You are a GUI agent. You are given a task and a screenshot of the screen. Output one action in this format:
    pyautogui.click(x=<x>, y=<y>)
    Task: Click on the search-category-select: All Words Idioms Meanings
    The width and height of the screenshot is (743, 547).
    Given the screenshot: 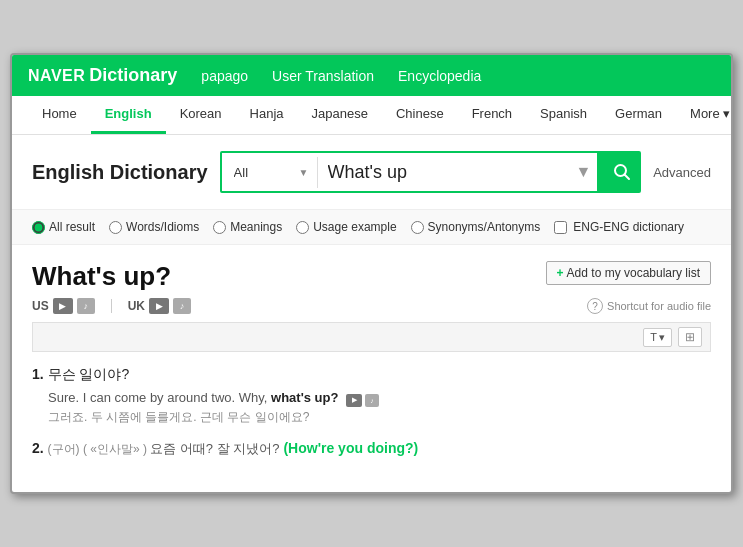 What is the action you would take?
    pyautogui.click(x=262, y=172)
    